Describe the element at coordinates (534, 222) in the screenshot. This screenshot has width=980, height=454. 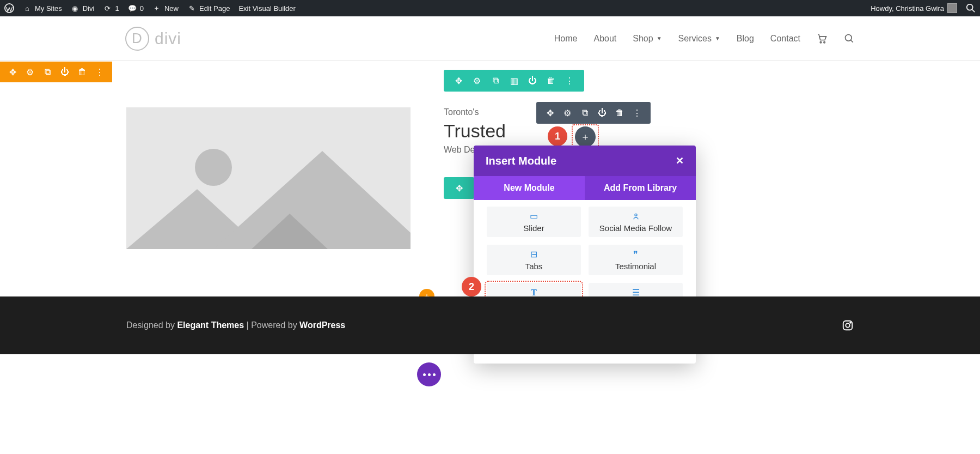
I see `module-slider: ▭Slider` at that location.